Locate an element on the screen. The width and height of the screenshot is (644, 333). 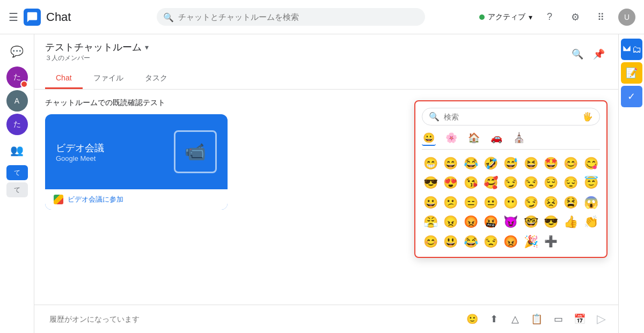
emoji-item: 😫 is located at coordinates (571, 203).